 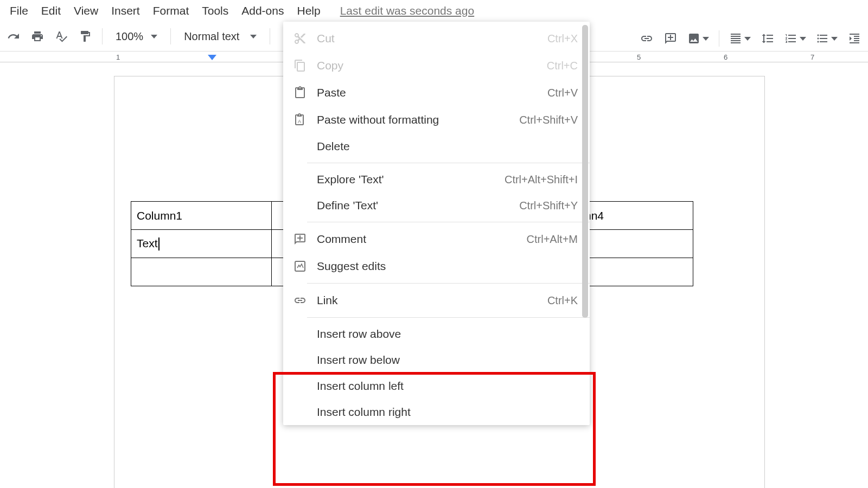 I want to click on menu-item-label: Link, so click(x=432, y=300).